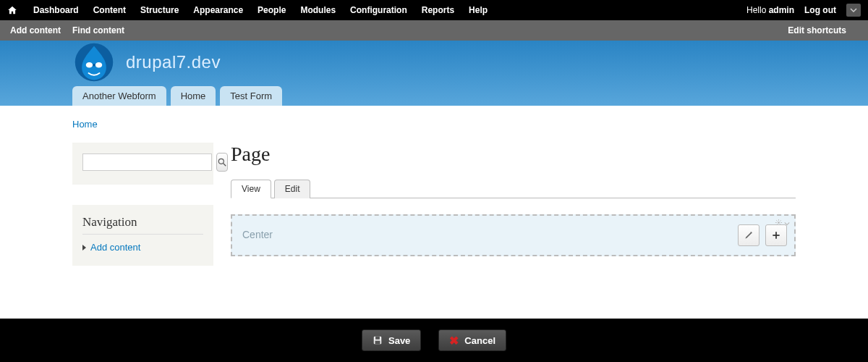 This screenshot has width=868, height=362. What do you see at coordinates (379, 10) in the screenshot?
I see `admin-menu-configuration: Configuration` at bounding box center [379, 10].